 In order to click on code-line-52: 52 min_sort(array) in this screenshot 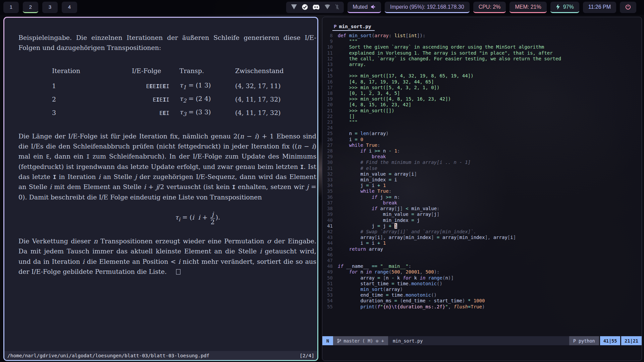, I will do `click(482, 290)`.